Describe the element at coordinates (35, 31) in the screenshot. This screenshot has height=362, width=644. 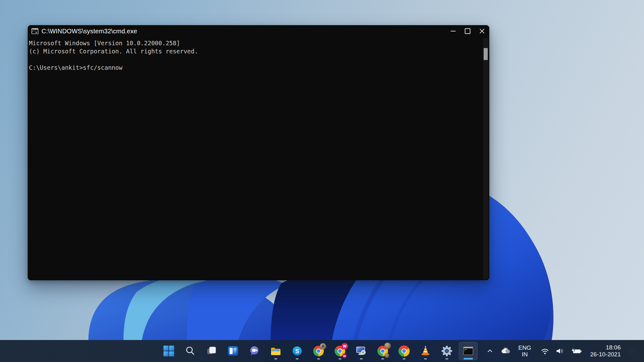
I see `svg-text: C:\` at that location.